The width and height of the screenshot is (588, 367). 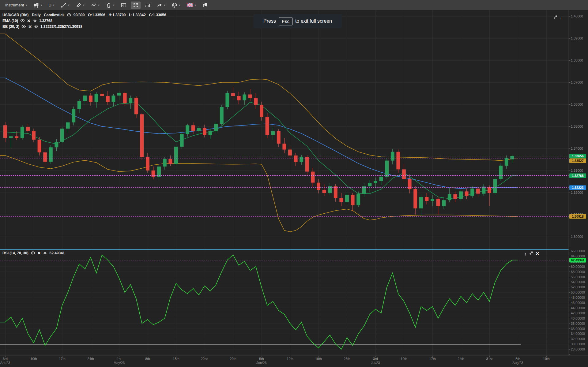 I want to click on rsi-axis-label: 32.00000, so click(x=578, y=339).